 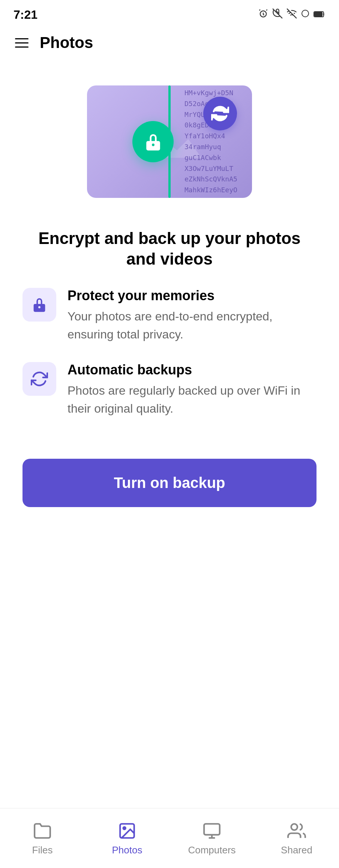 What do you see at coordinates (39, 379) in the screenshot?
I see `refresh-feature-icon` at bounding box center [39, 379].